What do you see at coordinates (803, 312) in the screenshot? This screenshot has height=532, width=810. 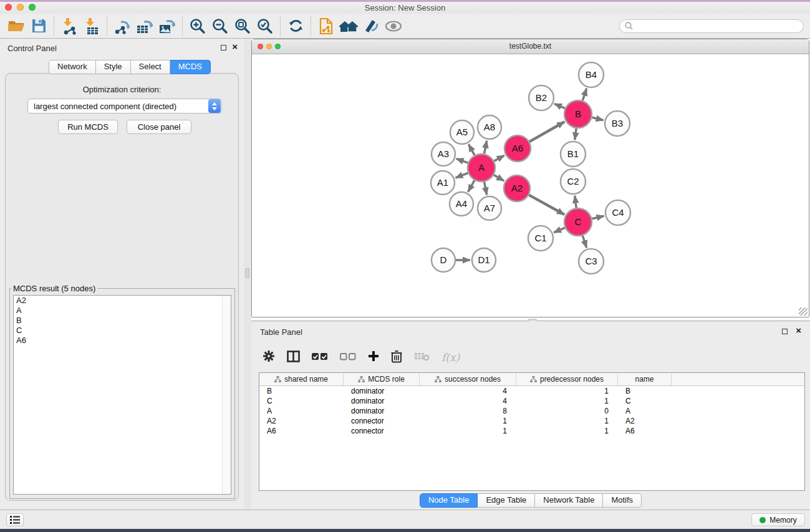 I see `window-resize-grip` at bounding box center [803, 312].